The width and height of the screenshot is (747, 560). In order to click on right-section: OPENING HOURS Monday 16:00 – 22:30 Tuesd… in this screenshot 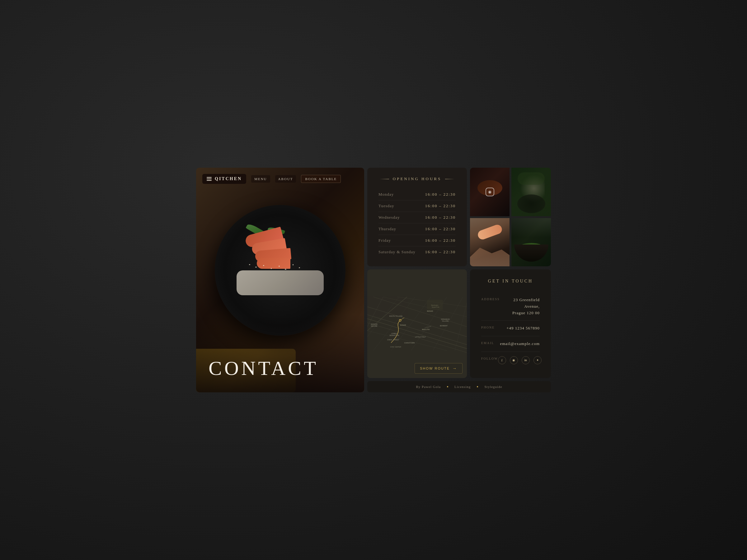, I will do `click(459, 280)`.